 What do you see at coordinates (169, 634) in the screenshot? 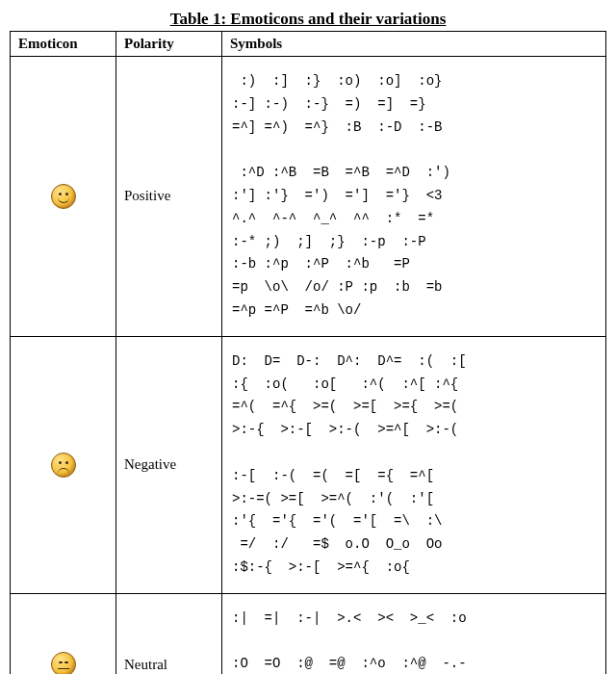
I see `polarity-cell: Neutral` at bounding box center [169, 634].